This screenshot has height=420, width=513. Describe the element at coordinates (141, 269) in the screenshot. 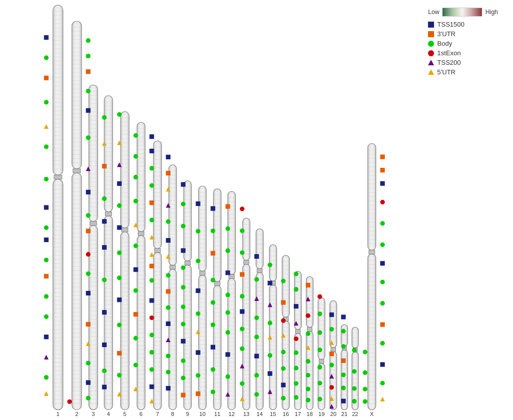

I see `chromosome-6: 6` at that location.